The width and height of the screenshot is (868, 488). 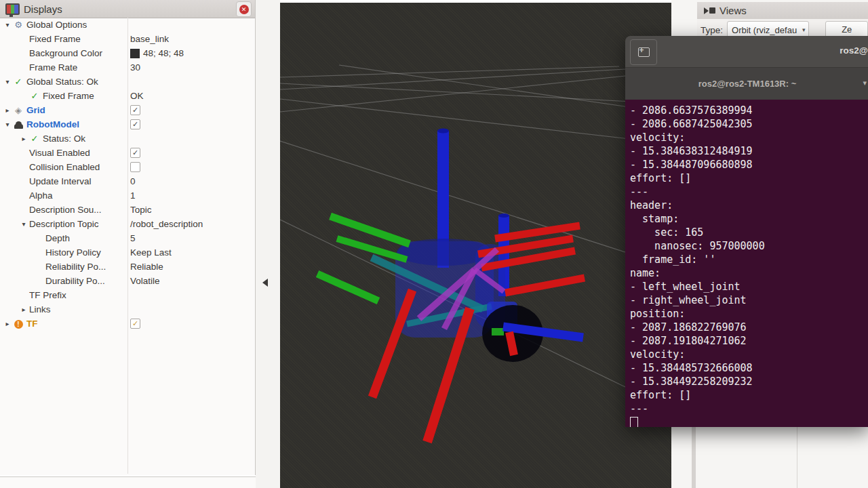 What do you see at coordinates (749, 287) in the screenshot?
I see `terminal-line: - left_wheel_joint` at bounding box center [749, 287].